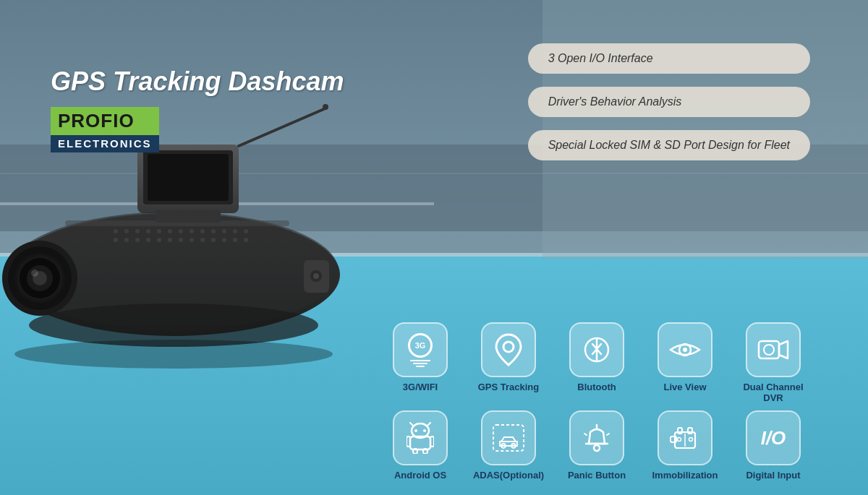  Describe the element at coordinates (774, 438) in the screenshot. I see `io-text: I/O` at that location.